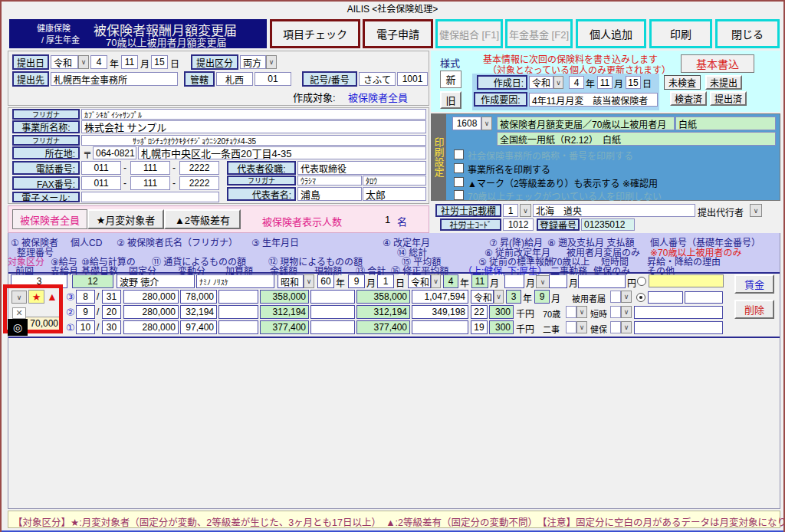 The height and width of the screenshot is (532, 785). Describe the element at coordinates (150, 168) in the screenshot. I see `tel-field-2: 111` at that location.